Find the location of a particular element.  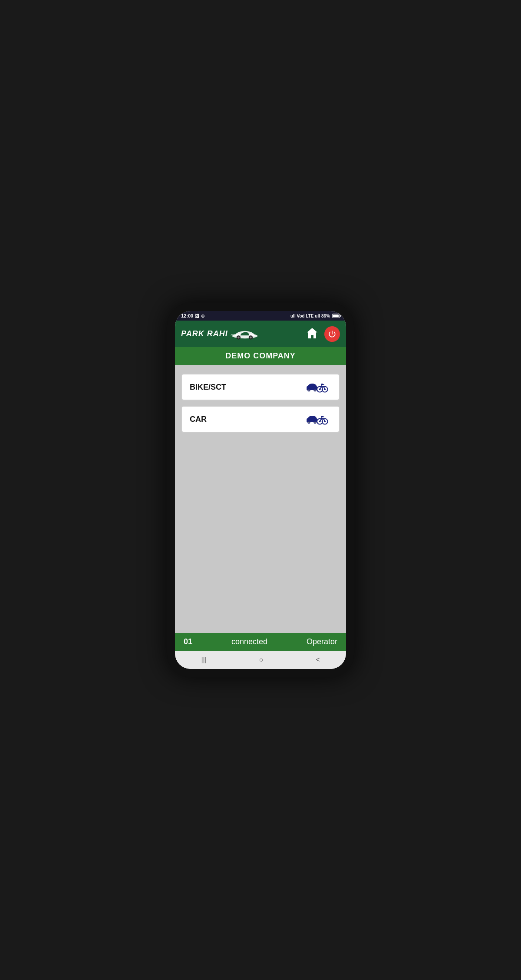

car-combo-icon is located at coordinates (319, 419).